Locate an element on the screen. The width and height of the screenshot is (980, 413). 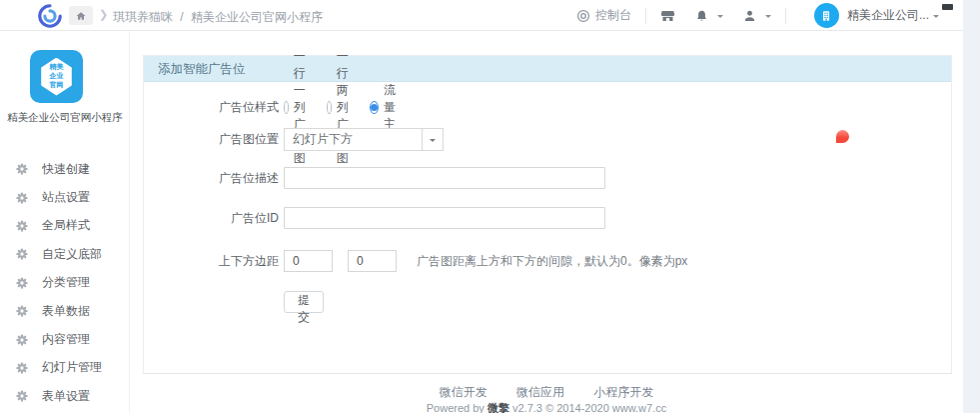
console-icon is located at coordinates (583, 16).